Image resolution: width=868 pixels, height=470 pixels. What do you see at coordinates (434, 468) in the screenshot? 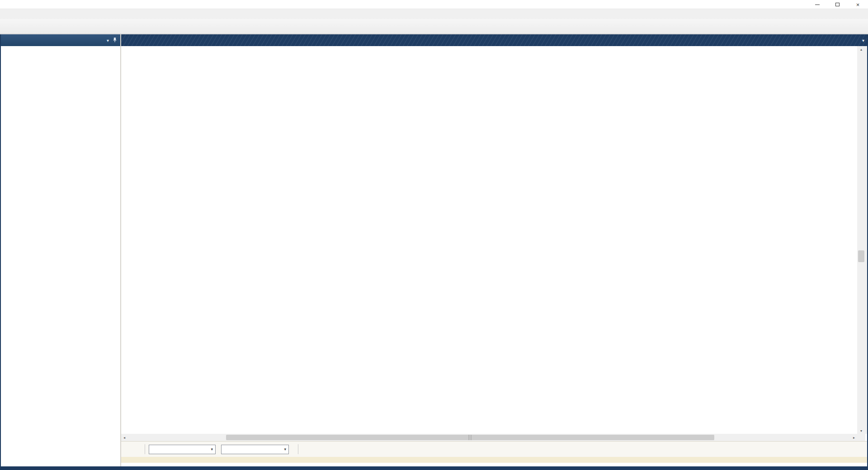
I see `window-frame-bottom` at bounding box center [434, 468].